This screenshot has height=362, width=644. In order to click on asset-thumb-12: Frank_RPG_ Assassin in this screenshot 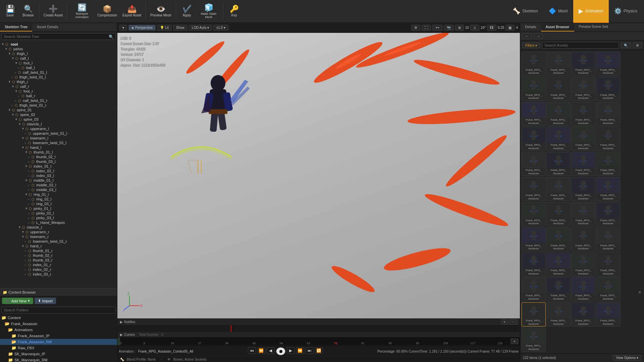, I will do `click(534, 139)`.